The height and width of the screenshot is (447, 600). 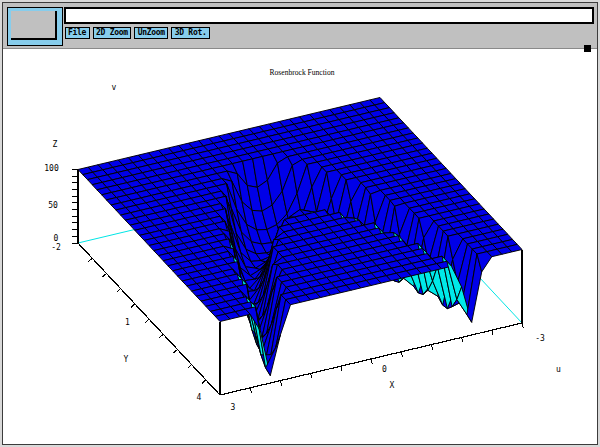 What do you see at coordinates (588, 48) in the screenshot?
I see `panel-corner-marker` at bounding box center [588, 48].